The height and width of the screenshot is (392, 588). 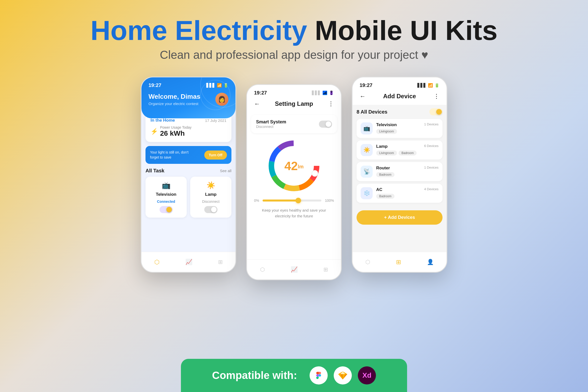 I want to click on turn-off-button: Turn Off, so click(x=216, y=155).